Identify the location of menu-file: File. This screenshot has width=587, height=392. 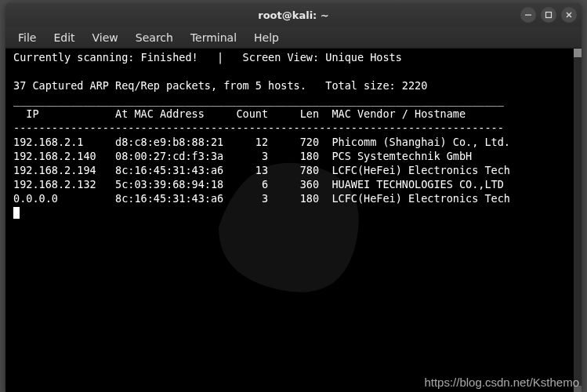
(27, 38).